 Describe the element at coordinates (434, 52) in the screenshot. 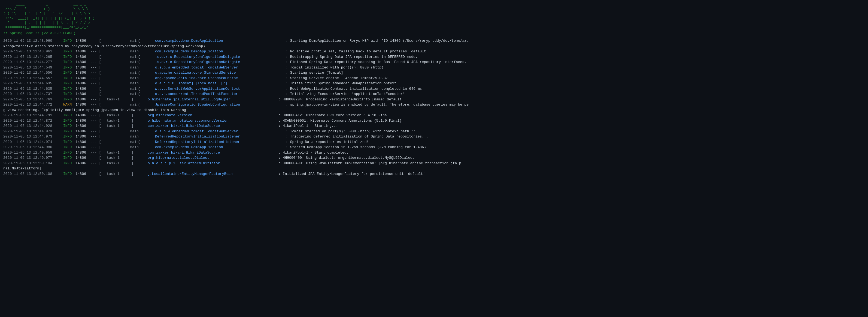

I see `log-line: 2020-11-05 13:12:43.961 INFO 14806 --- […` at that location.